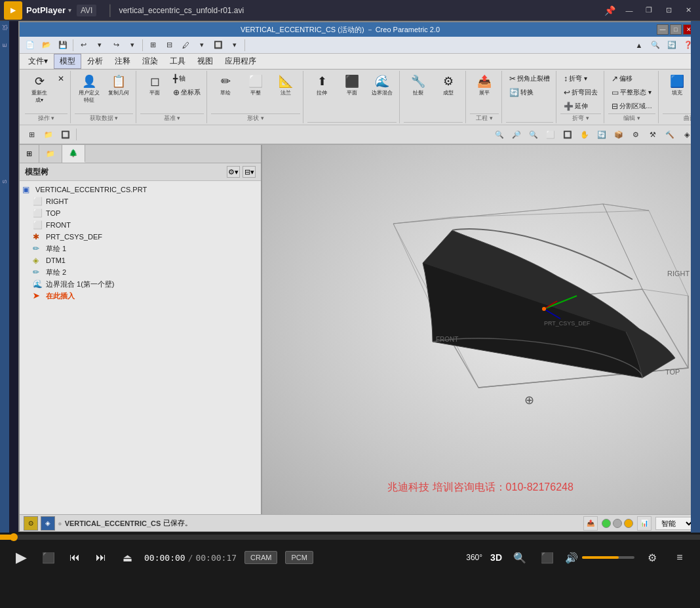 The image size is (700, 608). What do you see at coordinates (572, 557) in the screenshot?
I see `volume-icon: 🔊` at bounding box center [572, 557].